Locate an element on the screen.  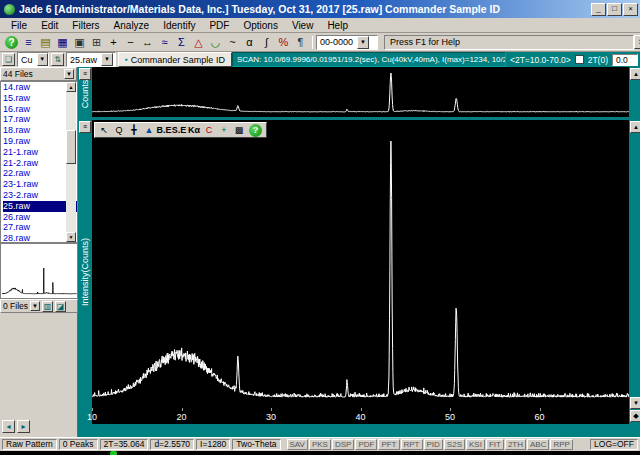
anode-value: Cu is located at coordinates (27, 60).